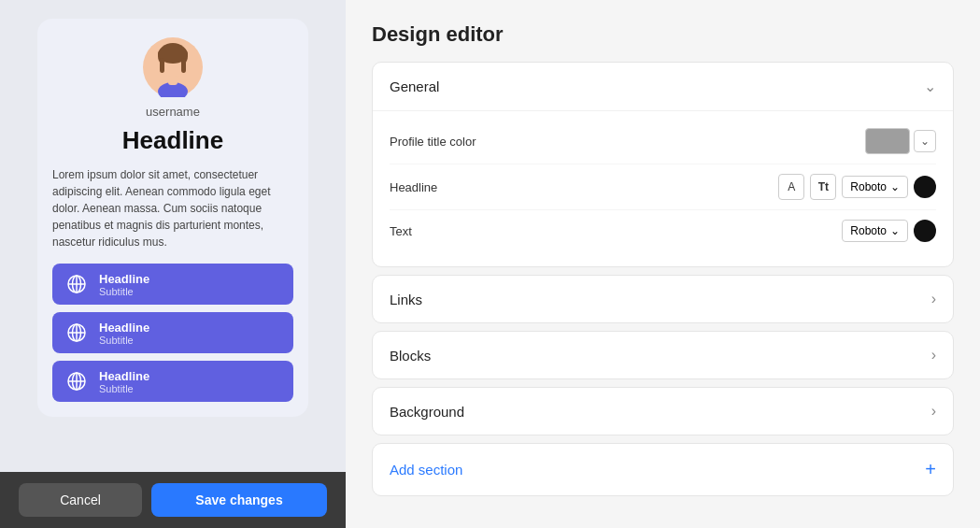  What do you see at coordinates (663, 299) in the screenshot?
I see `accordion-links-header: Links ›` at bounding box center [663, 299].